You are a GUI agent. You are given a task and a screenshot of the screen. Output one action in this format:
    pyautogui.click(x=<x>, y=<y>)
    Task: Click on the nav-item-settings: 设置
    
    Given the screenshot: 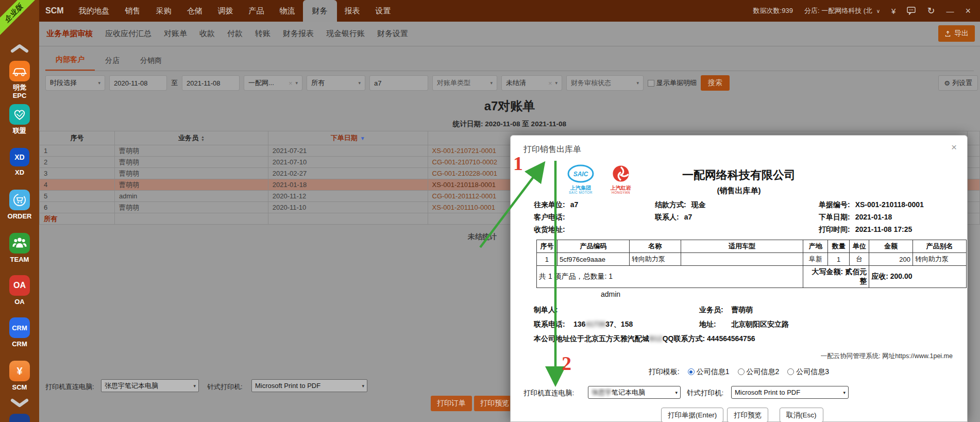 What is the action you would take?
    pyautogui.click(x=383, y=11)
    